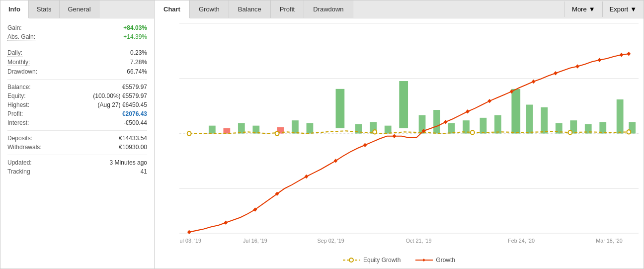  I want to click on tab-info: Info, so click(15, 9).